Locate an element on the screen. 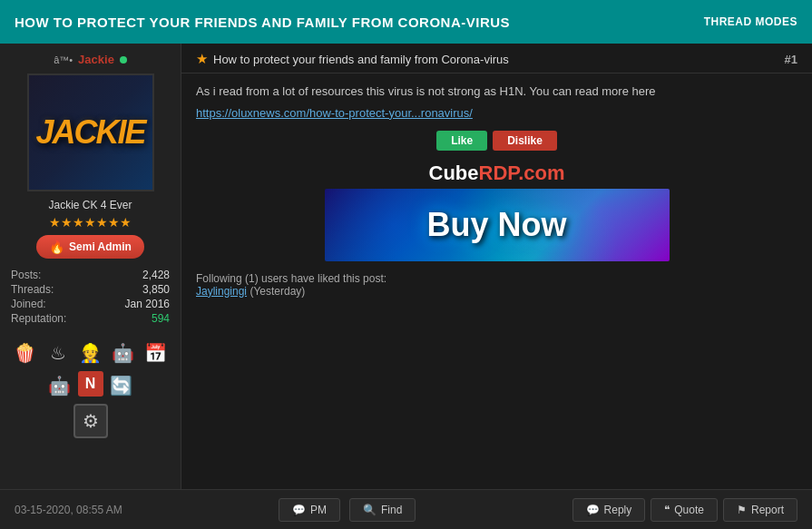  threads-label: Threads: is located at coordinates (33, 289).